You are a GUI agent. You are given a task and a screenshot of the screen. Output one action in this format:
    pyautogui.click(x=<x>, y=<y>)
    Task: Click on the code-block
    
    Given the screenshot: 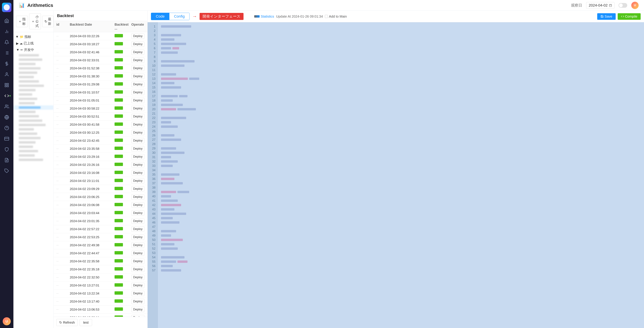 What is the action you would take?
    pyautogui.click(x=168, y=179)
    